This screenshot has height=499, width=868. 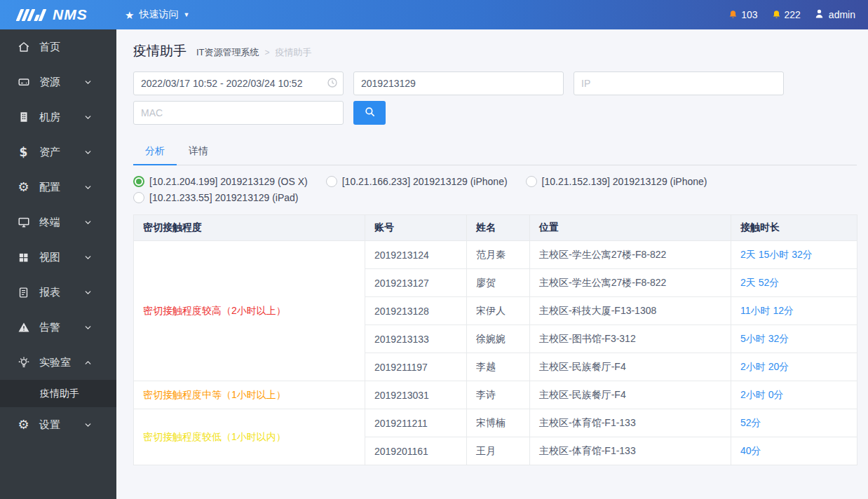 I want to click on sidebar-item-lab: 实验室, so click(x=58, y=362).